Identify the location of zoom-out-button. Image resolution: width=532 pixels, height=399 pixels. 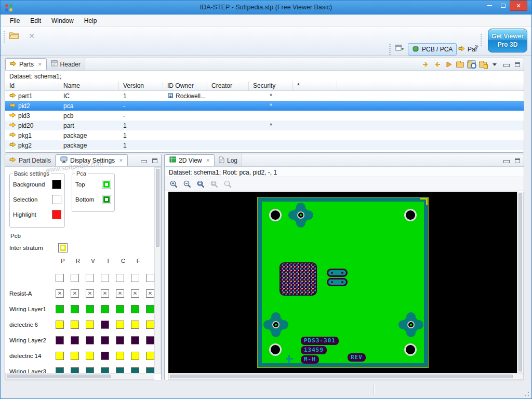
(187, 184).